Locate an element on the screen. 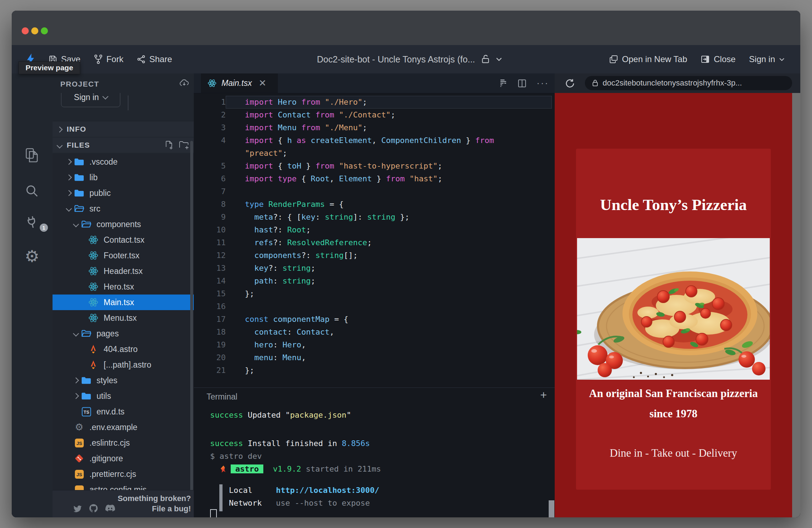  tree-item-pages: pages is located at coordinates (123, 334).